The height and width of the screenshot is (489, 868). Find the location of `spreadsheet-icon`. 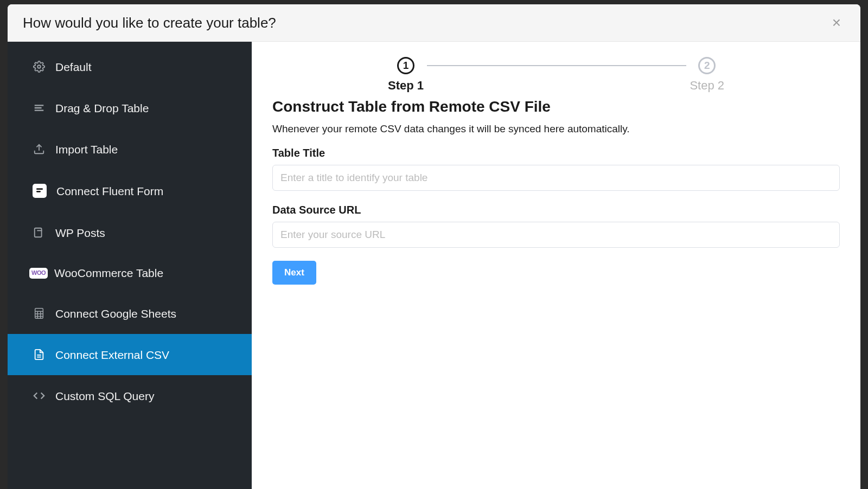

spreadsheet-icon is located at coordinates (39, 313).